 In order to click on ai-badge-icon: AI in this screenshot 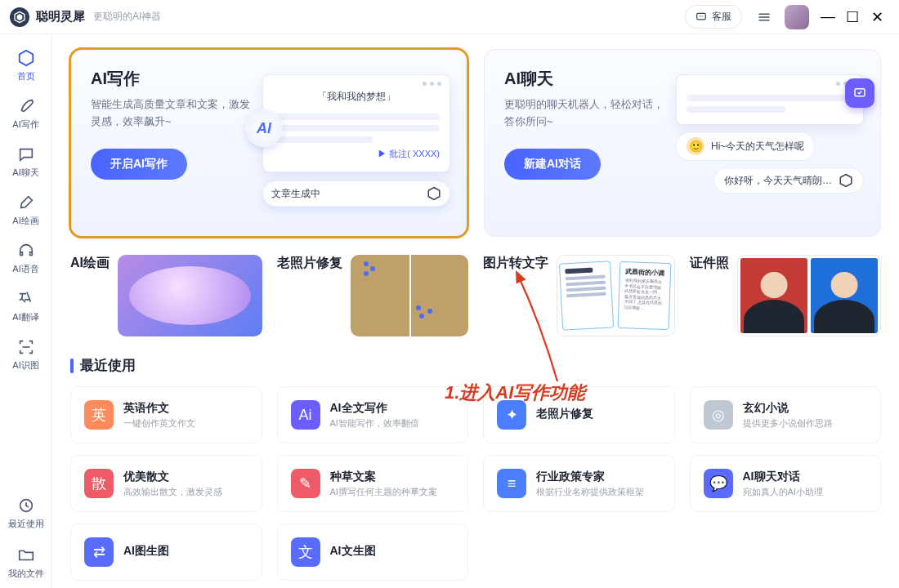, I will do `click(264, 128)`.